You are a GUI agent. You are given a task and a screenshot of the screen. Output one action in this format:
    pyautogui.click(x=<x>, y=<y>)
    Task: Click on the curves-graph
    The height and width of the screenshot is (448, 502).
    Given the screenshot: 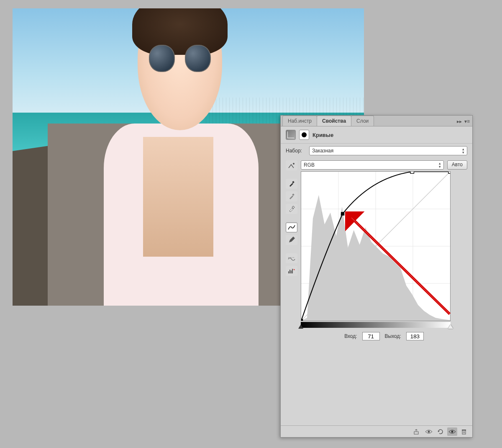 What is the action you would take?
    pyautogui.click(x=376, y=246)
    